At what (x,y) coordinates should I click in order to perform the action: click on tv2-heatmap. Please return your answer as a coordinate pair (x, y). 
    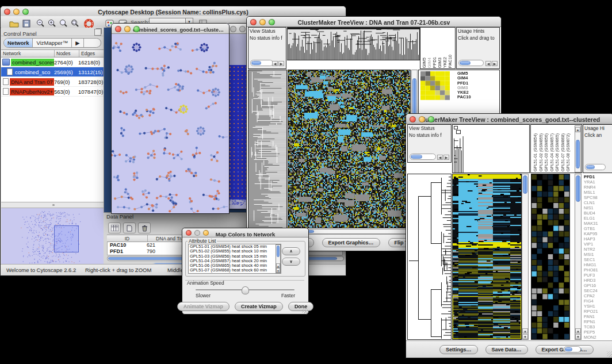
    Looking at the image, I should click on (487, 256).